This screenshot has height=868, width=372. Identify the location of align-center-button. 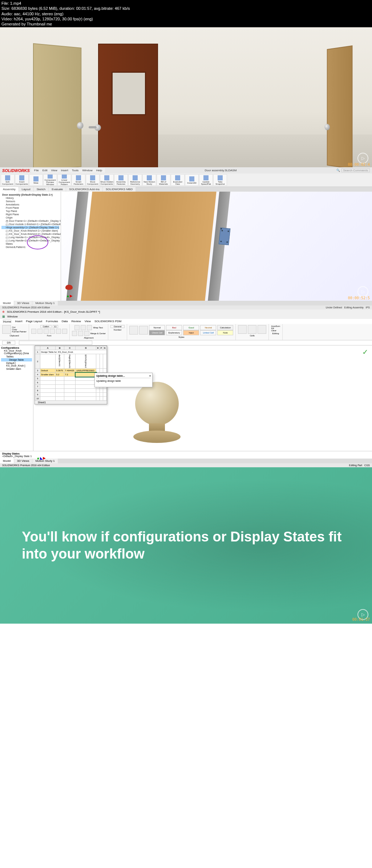
(81, 333).